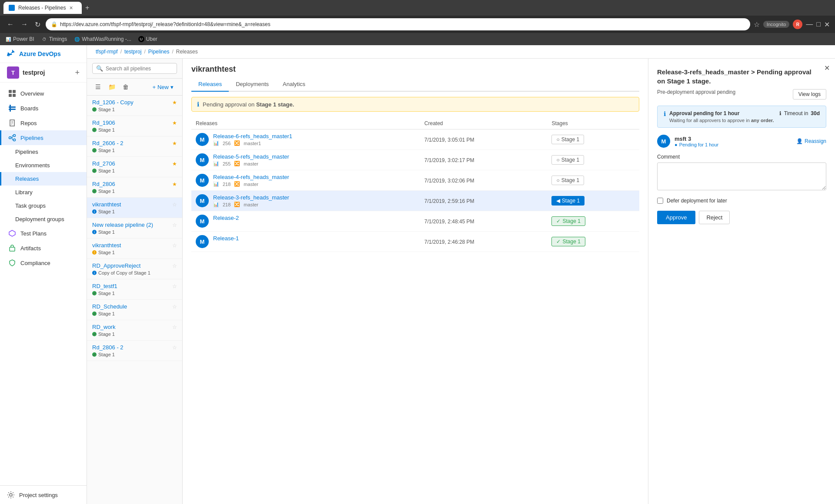 The width and height of the screenshot is (835, 504). I want to click on pipeline-item: RD_Schedule ☆ ✓ Stage 1, so click(135, 310).